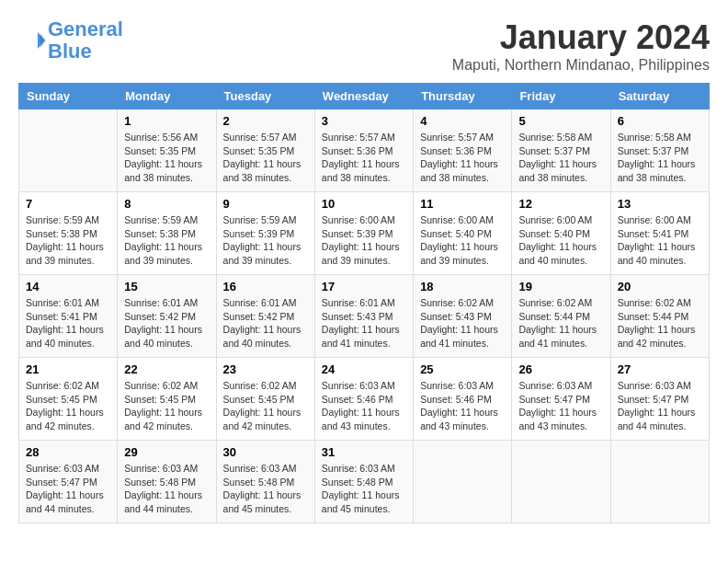 The image size is (728, 563). I want to click on calendar-cell: 8Sunrise: 5:59 AM Sunset: 5:38 PM Daylig…, so click(167, 234).